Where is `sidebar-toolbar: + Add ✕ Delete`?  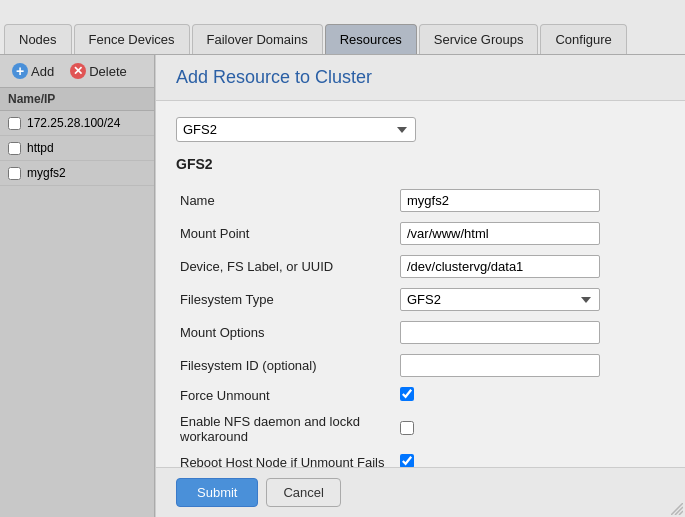
sidebar-toolbar: + Add ✕ Delete is located at coordinates (77, 72).